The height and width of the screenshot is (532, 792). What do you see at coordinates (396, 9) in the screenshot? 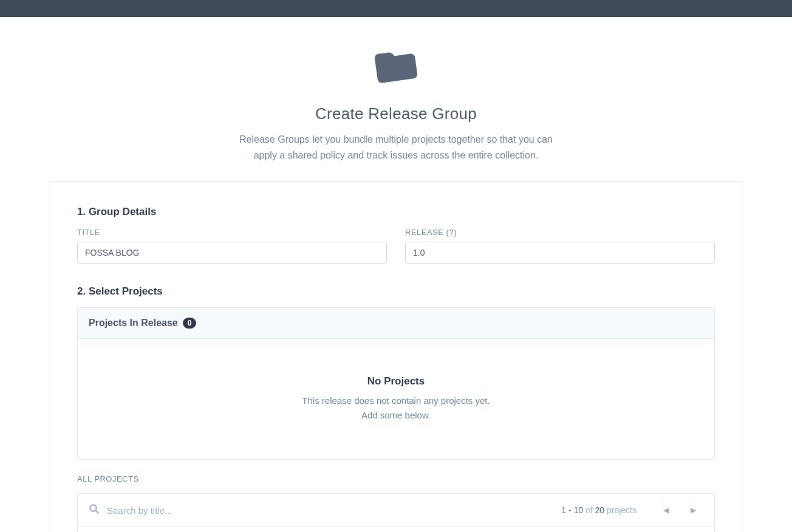
I see `top-nav-bar` at bounding box center [396, 9].